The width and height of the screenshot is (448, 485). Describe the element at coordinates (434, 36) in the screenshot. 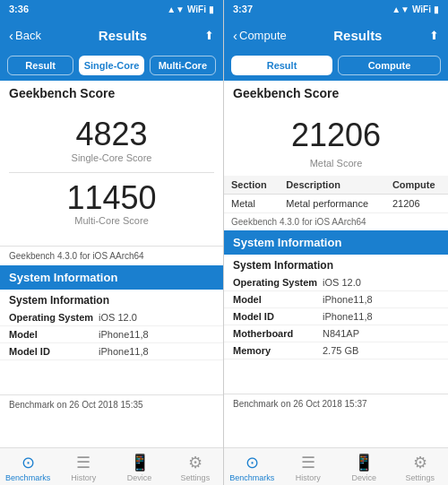

I see `right-share-icon: ⬆` at that location.